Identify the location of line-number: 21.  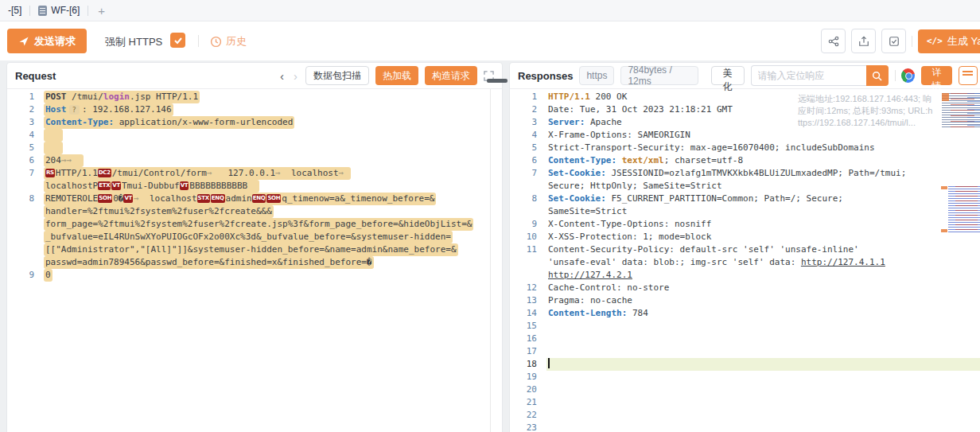
(529, 403).